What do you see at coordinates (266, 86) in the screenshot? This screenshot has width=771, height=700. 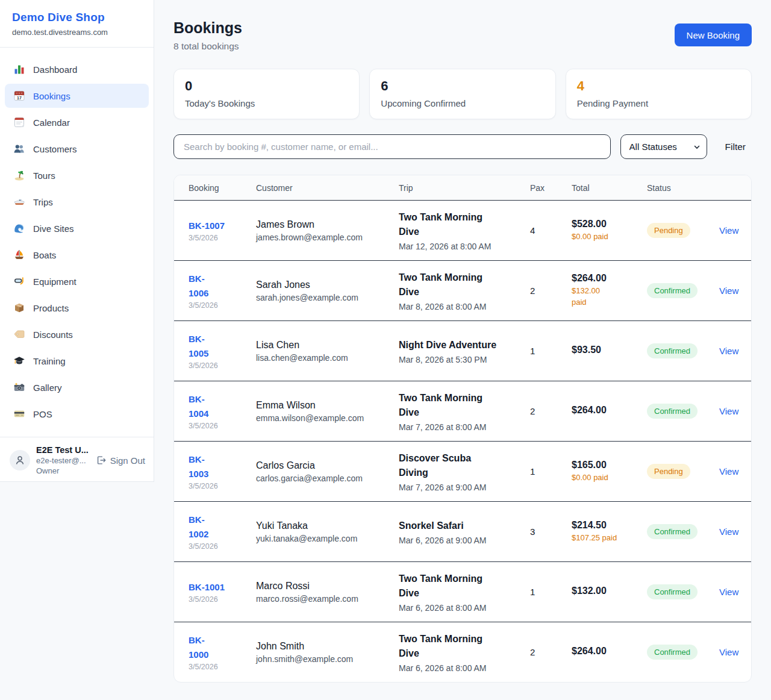 I see `stat-value: 0` at bounding box center [266, 86].